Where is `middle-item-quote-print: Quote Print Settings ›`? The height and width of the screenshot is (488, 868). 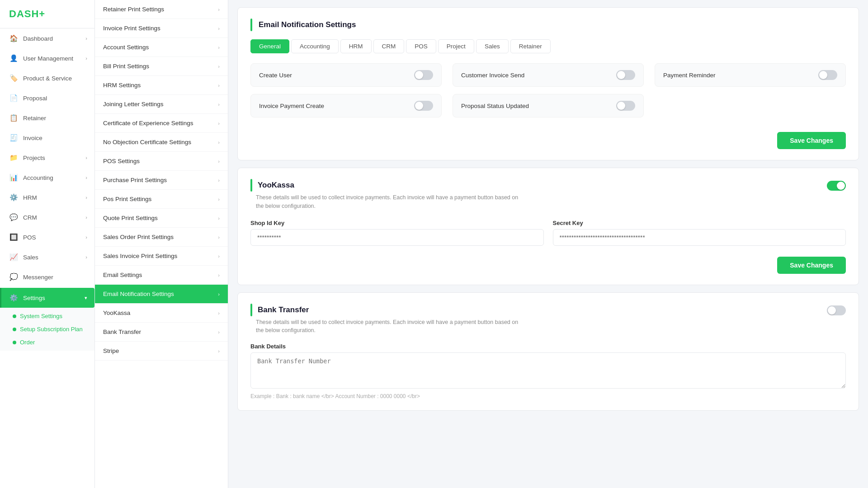
middle-item-quote-print: Quote Print Settings › is located at coordinates (161, 218).